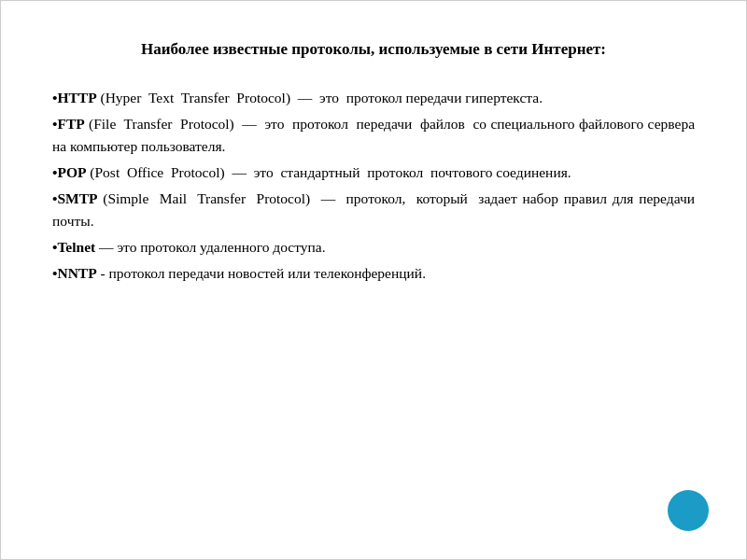 Image resolution: width=747 pixels, height=560 pixels. Describe the element at coordinates (77, 273) in the screenshot. I see `proto-name-nntp: NNTP` at that location.